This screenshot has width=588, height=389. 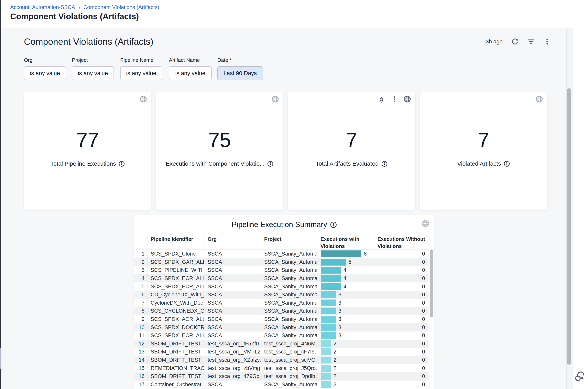 I want to click on row-number-cell: 13, so click(x=140, y=352).